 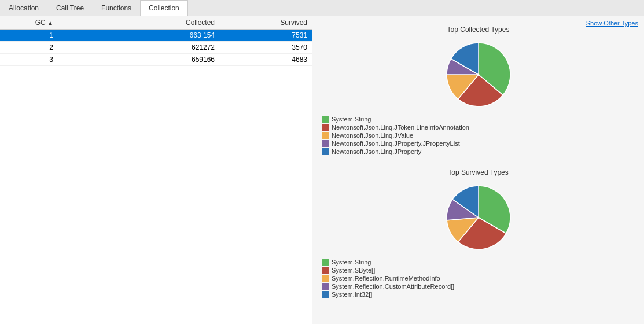 I want to click on survived-label: Survived, so click(x=294, y=23).